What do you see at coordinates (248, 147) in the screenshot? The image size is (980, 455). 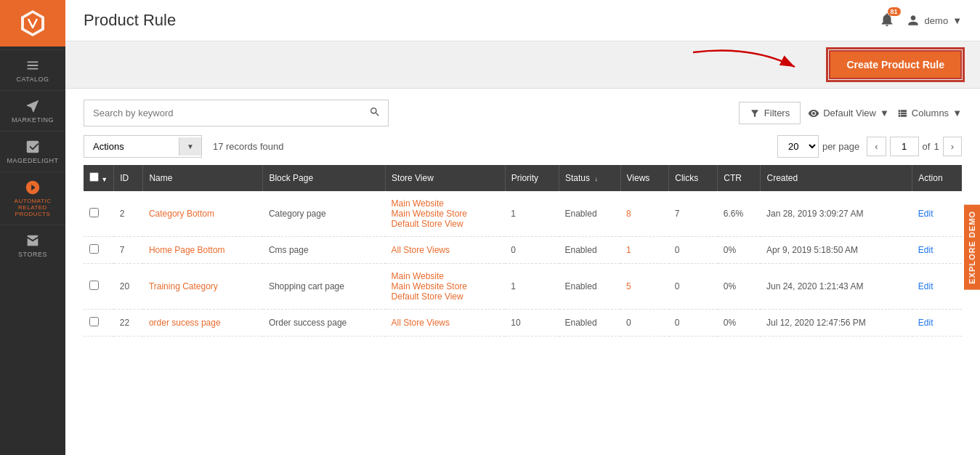 I see `records-count: 17 records found` at bounding box center [248, 147].